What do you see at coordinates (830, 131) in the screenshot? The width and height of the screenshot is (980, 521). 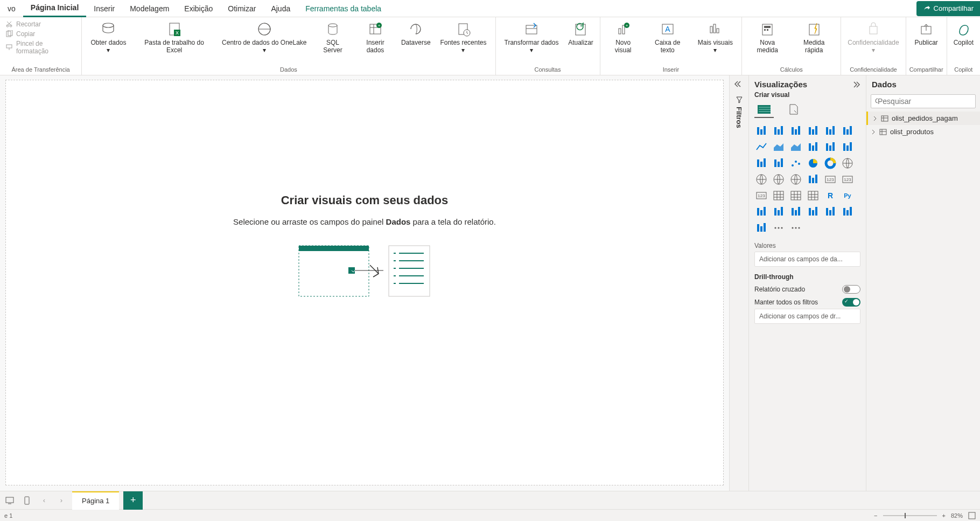 I see `viz-100-stacked-bar` at bounding box center [830, 131].